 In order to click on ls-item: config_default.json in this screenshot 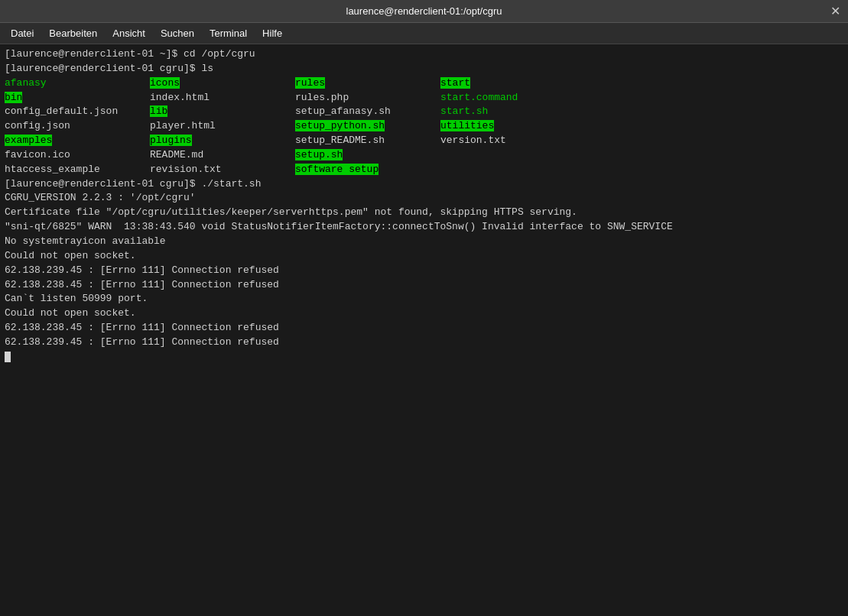, I will do `click(77, 112)`.